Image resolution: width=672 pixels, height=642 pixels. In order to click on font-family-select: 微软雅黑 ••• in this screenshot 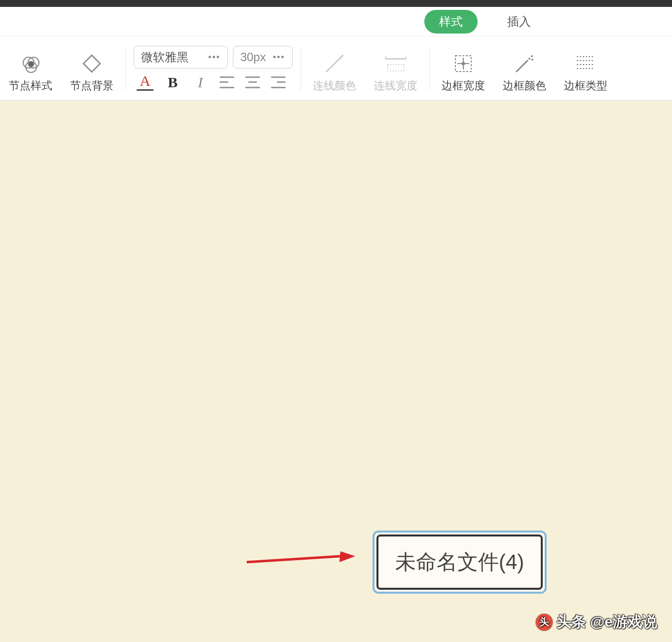, I will do `click(181, 57)`.